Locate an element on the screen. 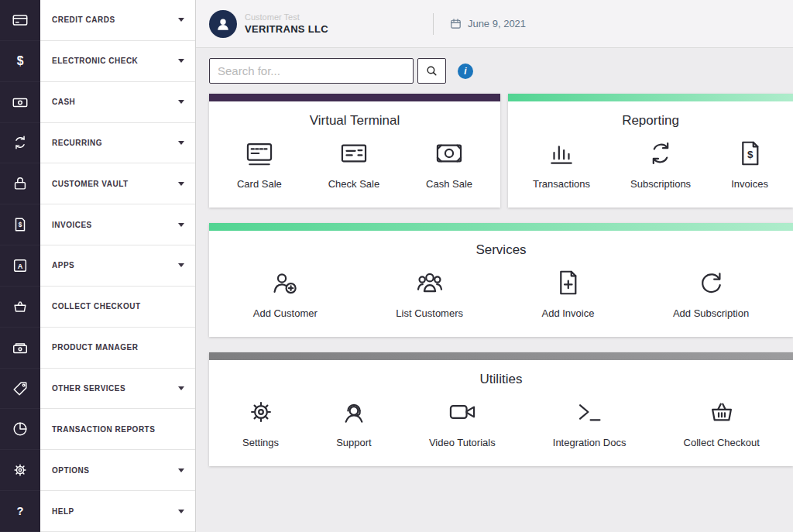  rail-collect-checkout is located at coordinates (20, 307).